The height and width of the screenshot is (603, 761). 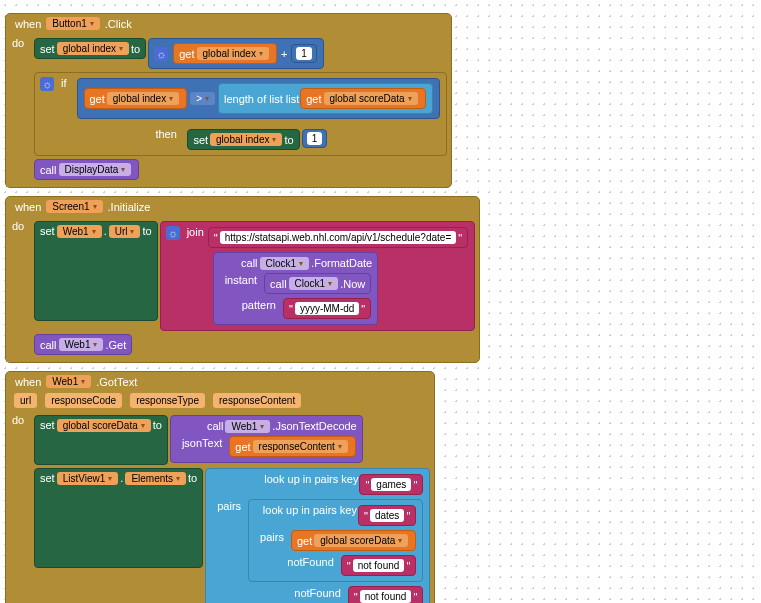 I want to click on param-responsecontent: responseContent, so click(x=257, y=400).